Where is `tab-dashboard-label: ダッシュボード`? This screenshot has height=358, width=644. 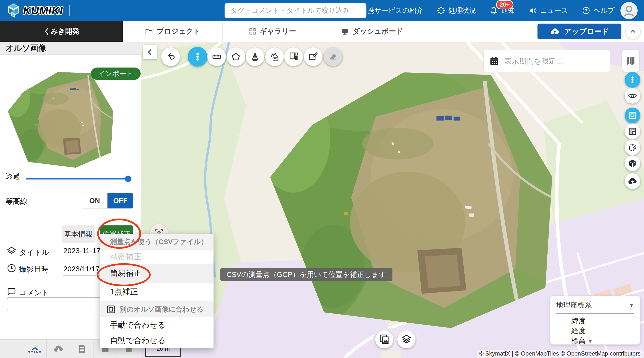
tab-dashboard-label: ダッシュボード is located at coordinates (378, 32).